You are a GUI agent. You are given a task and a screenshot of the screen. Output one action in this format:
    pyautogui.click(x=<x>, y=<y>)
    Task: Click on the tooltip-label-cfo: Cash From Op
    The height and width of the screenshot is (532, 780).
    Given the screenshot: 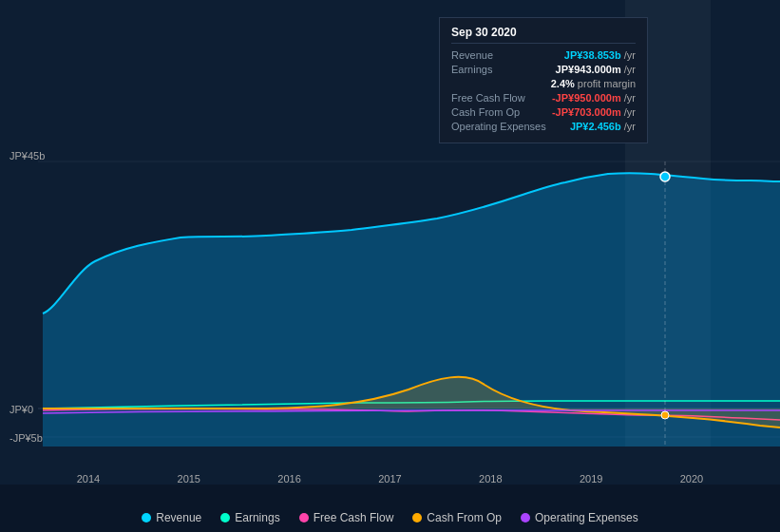 What is the action you would take?
    pyautogui.click(x=485, y=112)
    